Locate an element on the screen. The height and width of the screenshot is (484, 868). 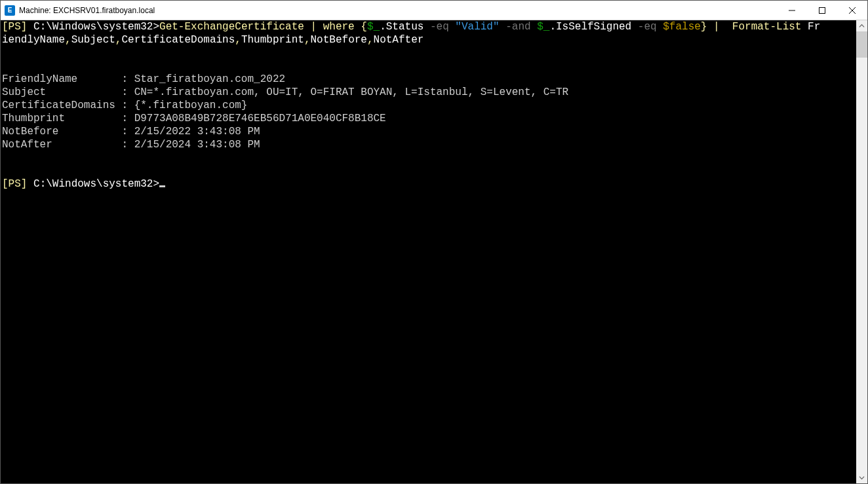
scroll-track is located at coordinates (861, 251).